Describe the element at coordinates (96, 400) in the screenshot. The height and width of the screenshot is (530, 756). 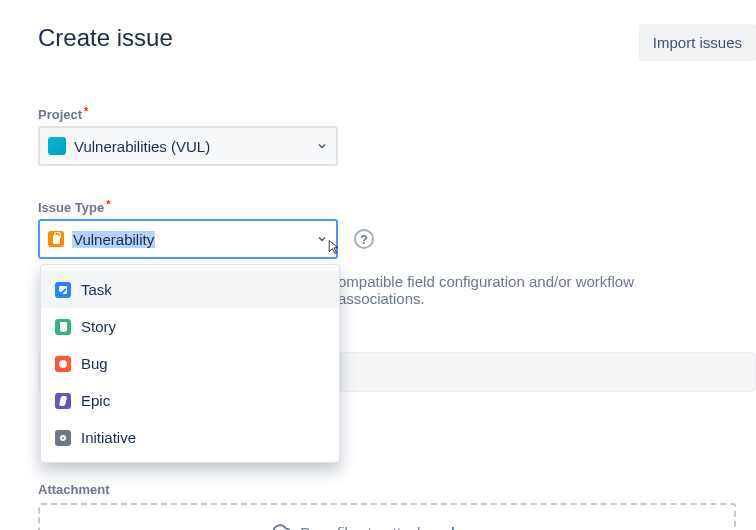
I see `option-label: Epic` at that location.